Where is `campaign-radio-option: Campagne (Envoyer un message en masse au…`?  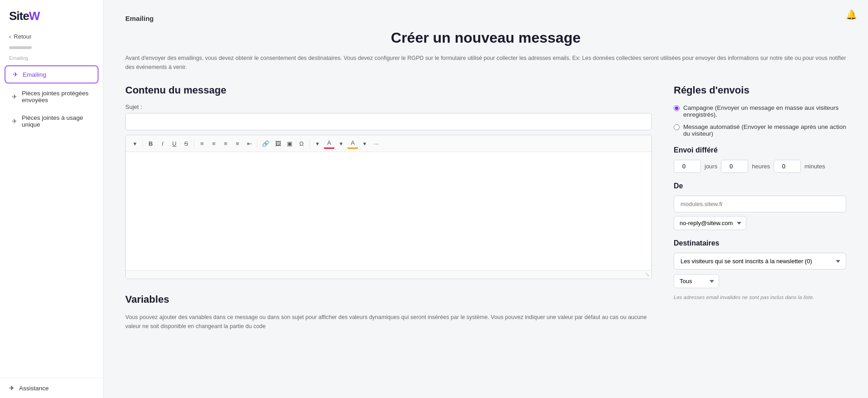
campaign-radio-option: Campagne (Envoyer un message en masse au… is located at coordinates (760, 111).